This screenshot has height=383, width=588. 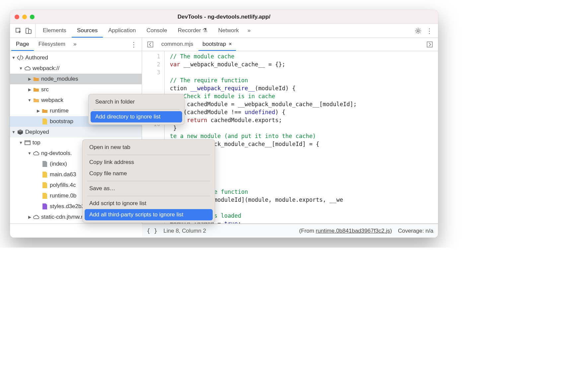 I want to click on context-menu-file: Open in new tab Copy link address Copy f…, so click(x=149, y=181).